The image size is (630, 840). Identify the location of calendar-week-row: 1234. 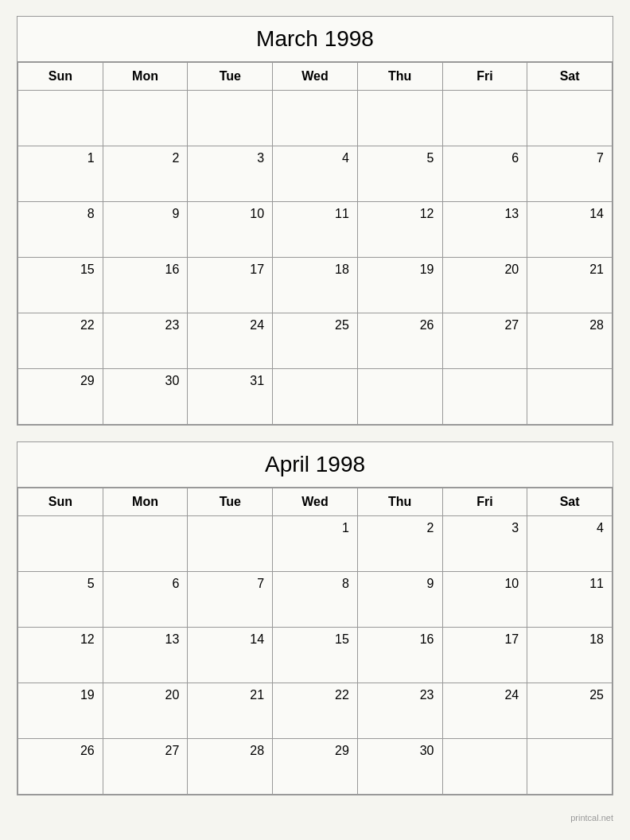
(315, 544).